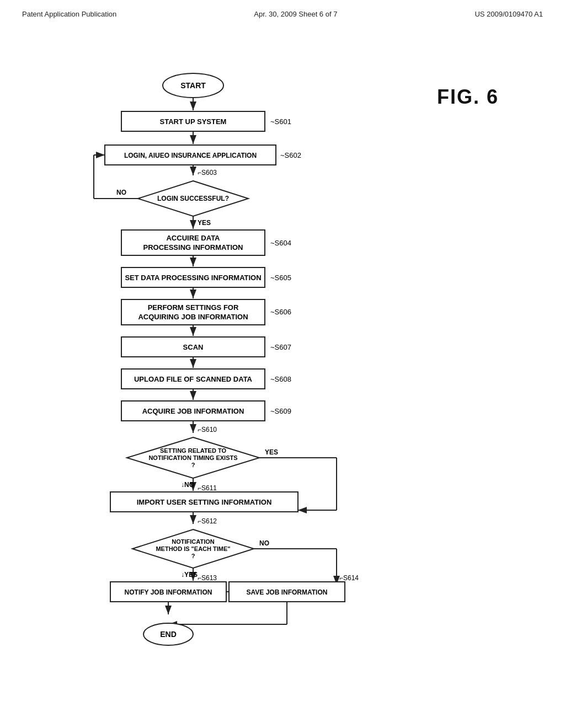  Describe the element at coordinates (193, 347) in the screenshot. I see `s607-text: SCAN` at that location.